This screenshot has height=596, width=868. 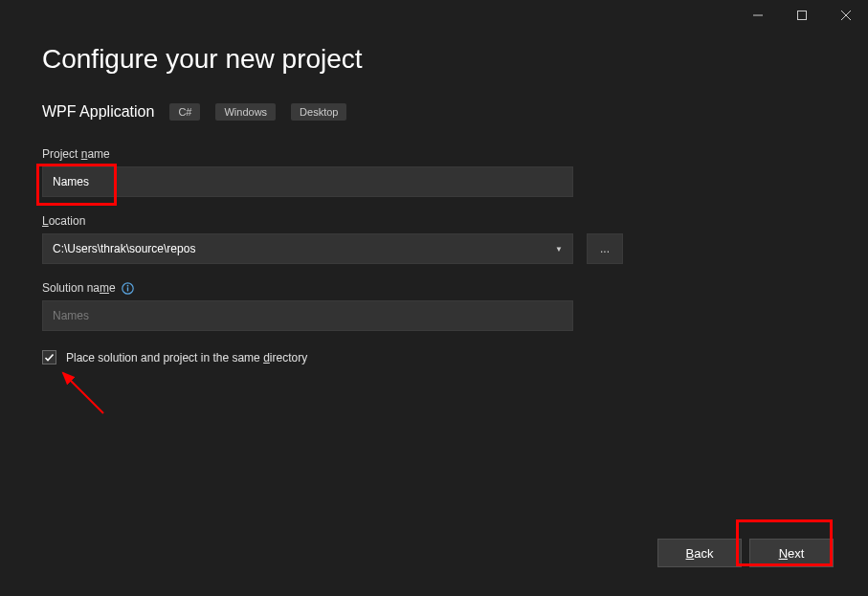 I want to click on location-select: C:\Users\thrak\source\repos ▼, so click(x=308, y=249).